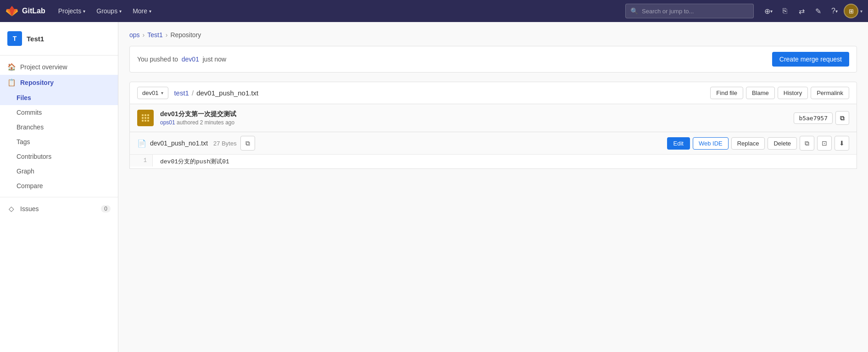 Image resolution: width=868 pixels, height=352 pixels. I want to click on copy-path-icon: ⧉, so click(248, 143).